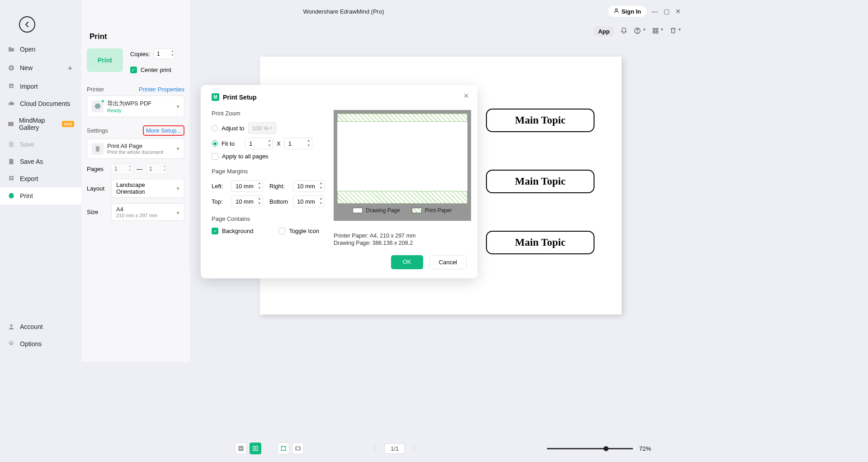 Image resolution: width=868 pixels, height=462 pixels. I want to click on copies-value: 1, so click(158, 54).